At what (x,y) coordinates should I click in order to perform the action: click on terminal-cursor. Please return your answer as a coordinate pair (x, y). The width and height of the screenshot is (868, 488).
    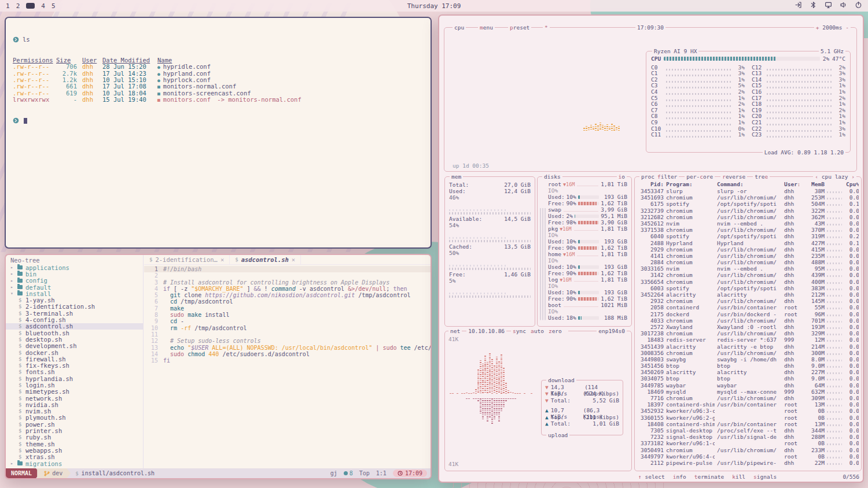
    Looking at the image, I should click on (25, 121).